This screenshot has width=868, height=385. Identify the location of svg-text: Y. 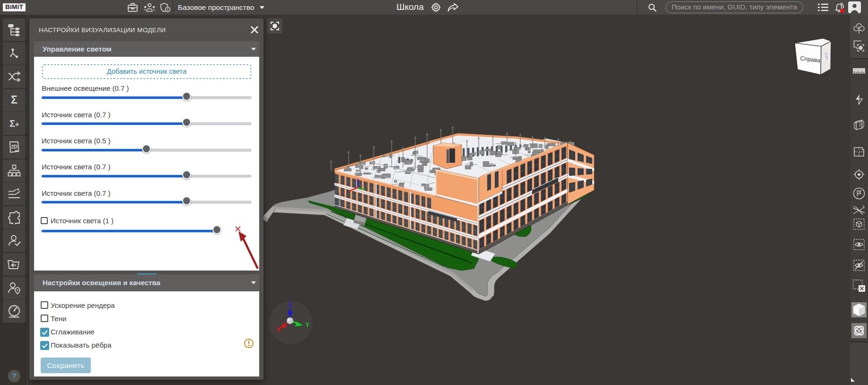
(307, 325).